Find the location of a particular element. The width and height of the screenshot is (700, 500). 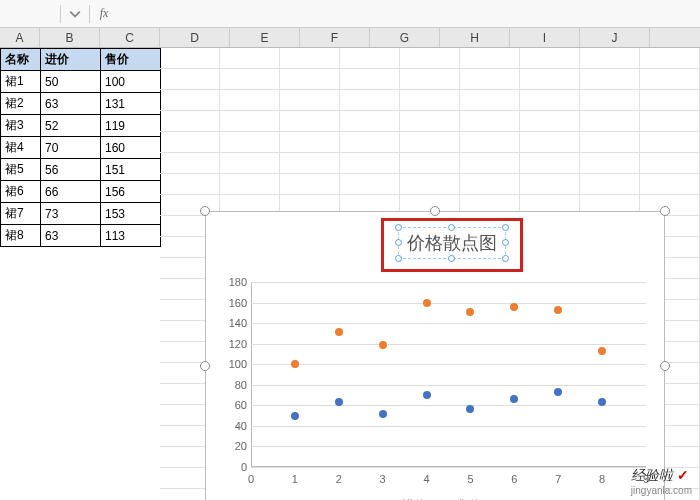

watermark: 经验啦 ✓ jingyanla.com is located at coordinates (662, 482).